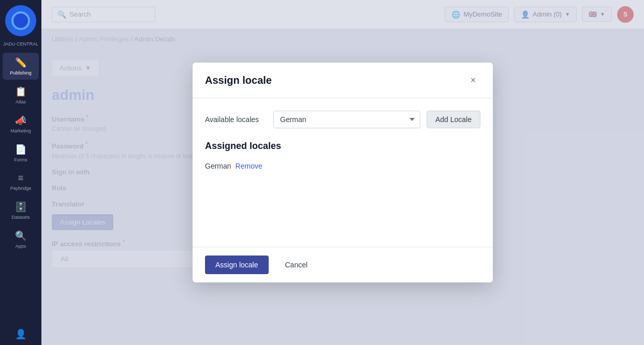 The height and width of the screenshot is (345, 644). What do you see at coordinates (21, 73) in the screenshot?
I see `sidebar-label-publishing: Publishing` at bounding box center [21, 73].